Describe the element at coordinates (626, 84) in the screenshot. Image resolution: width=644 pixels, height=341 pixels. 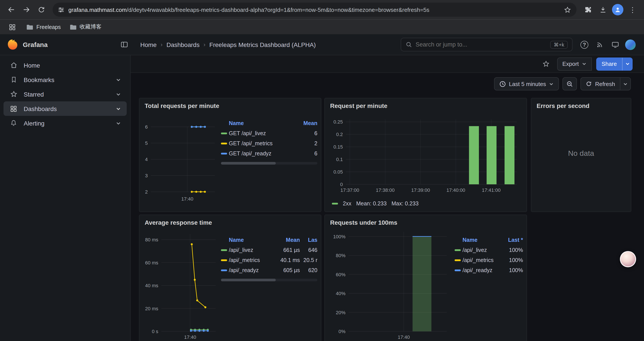
I see `refresh-interval-button` at that location.